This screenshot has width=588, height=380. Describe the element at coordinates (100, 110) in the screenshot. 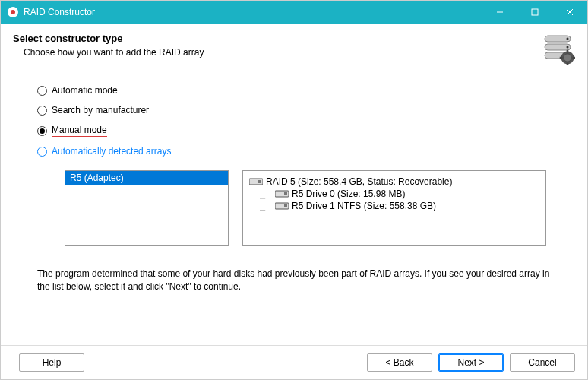

I see `option-label: Search by manufacturer` at that location.